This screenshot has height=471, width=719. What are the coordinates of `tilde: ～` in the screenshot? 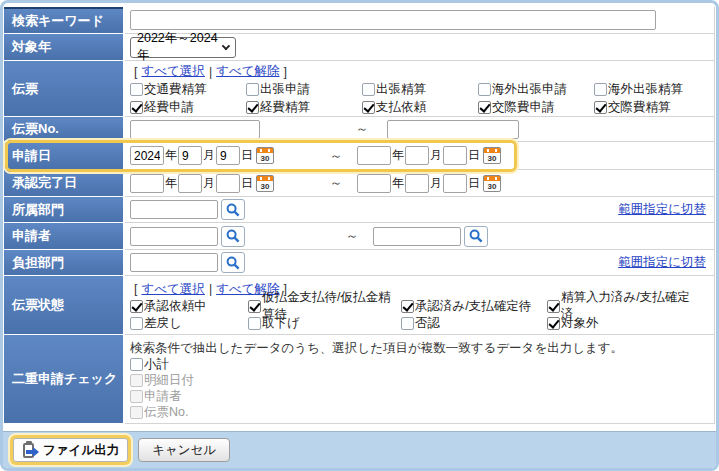 It's located at (362, 129).